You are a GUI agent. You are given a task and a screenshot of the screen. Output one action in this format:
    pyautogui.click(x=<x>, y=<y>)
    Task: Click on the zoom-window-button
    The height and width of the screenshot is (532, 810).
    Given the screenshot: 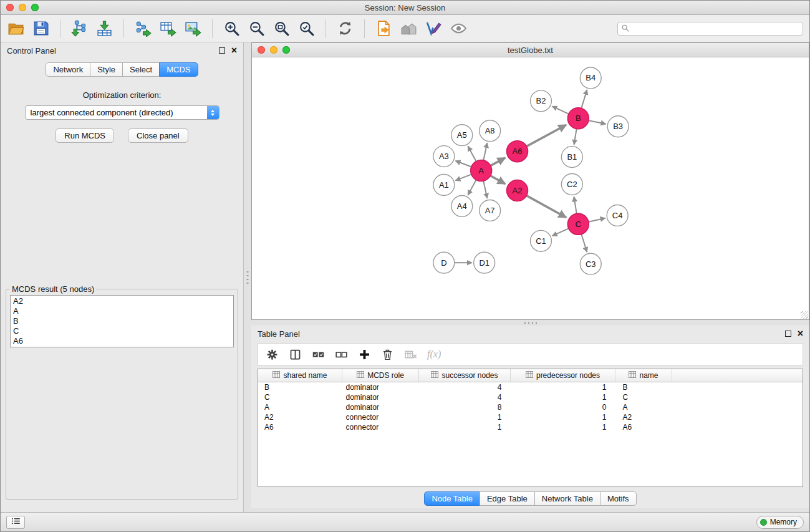 What is the action you would take?
    pyautogui.click(x=35, y=7)
    